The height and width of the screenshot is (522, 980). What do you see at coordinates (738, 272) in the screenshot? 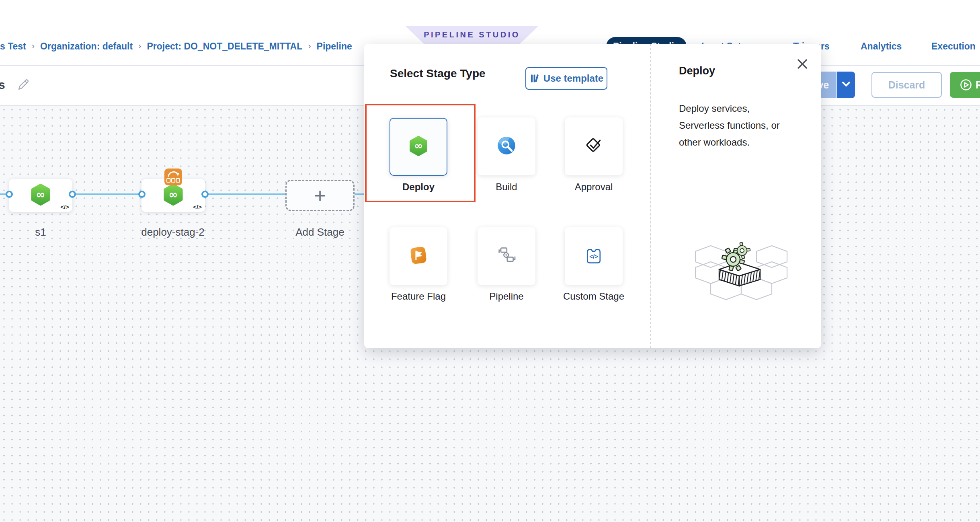
I see `deploy-illustration` at bounding box center [738, 272].